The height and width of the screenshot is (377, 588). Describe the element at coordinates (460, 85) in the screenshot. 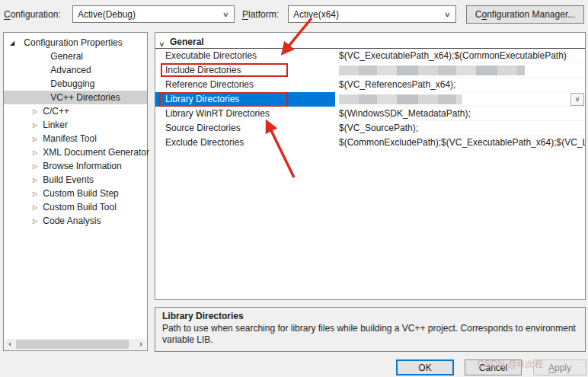

I see `property-value-cell: $(VC_ReferencesPath_x64); ∨` at that location.